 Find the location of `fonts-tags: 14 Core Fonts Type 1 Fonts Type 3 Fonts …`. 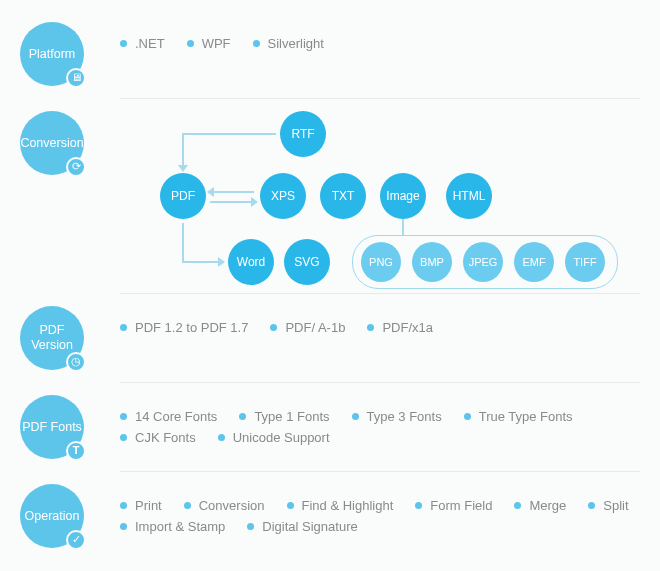

fonts-tags: 14 Core Fonts Type 1 Fonts Type 3 Fonts … is located at coordinates (380, 420).